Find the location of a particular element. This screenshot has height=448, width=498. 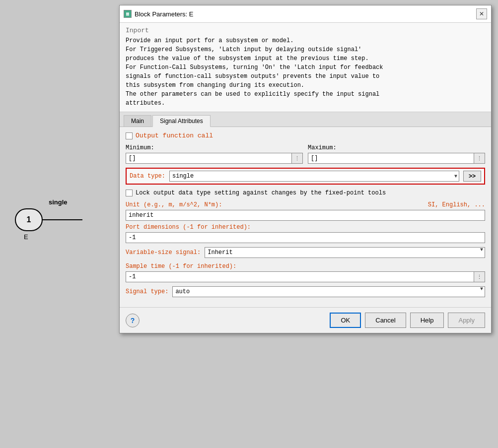

maximum-input is located at coordinates (391, 158).